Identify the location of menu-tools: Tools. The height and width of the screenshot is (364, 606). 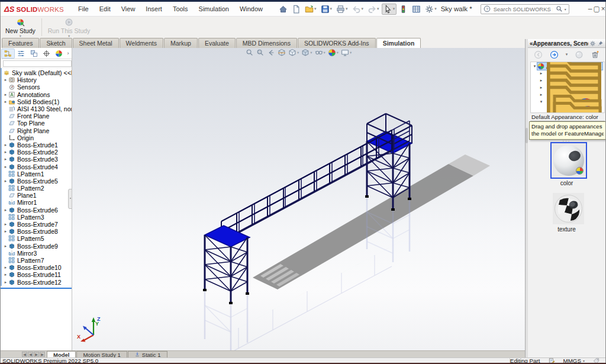
(180, 9).